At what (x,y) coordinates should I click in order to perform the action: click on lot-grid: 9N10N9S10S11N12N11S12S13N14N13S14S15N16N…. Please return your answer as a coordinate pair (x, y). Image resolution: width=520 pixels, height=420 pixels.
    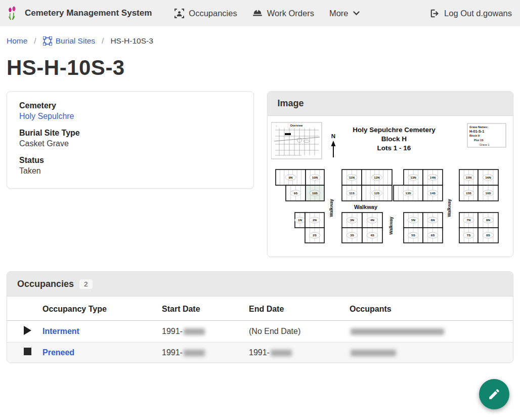
    Looking at the image, I should click on (387, 206).